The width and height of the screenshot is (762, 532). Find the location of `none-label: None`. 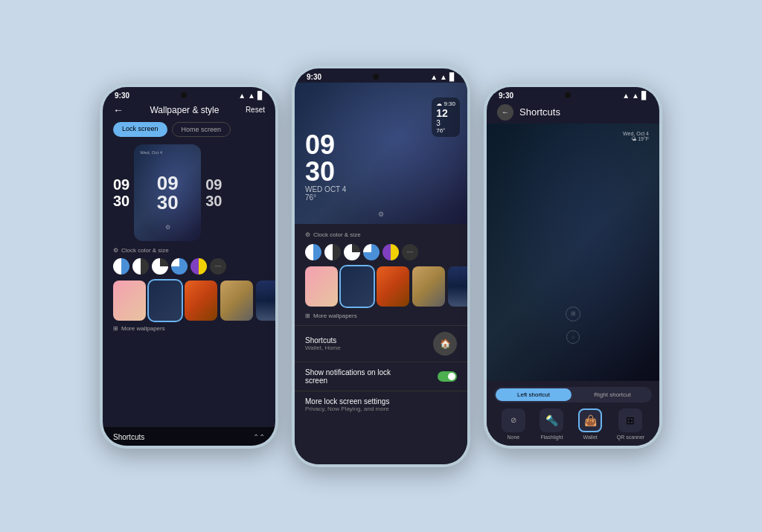

none-label: None is located at coordinates (513, 438).